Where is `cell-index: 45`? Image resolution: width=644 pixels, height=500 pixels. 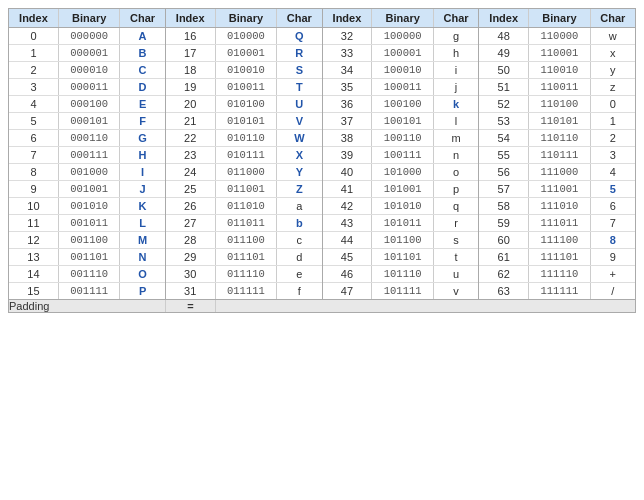
cell-index: 45 is located at coordinates (348, 258).